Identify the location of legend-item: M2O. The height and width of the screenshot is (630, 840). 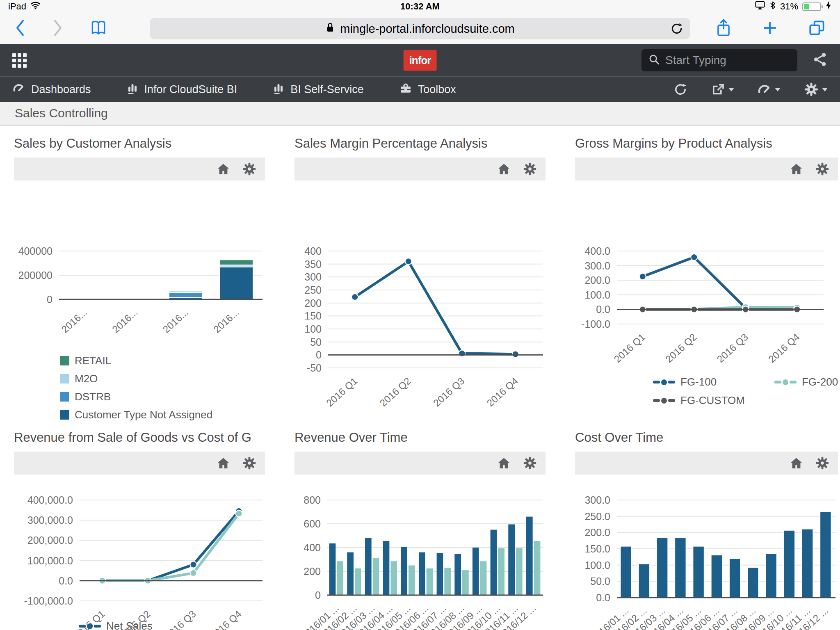
(162, 379).